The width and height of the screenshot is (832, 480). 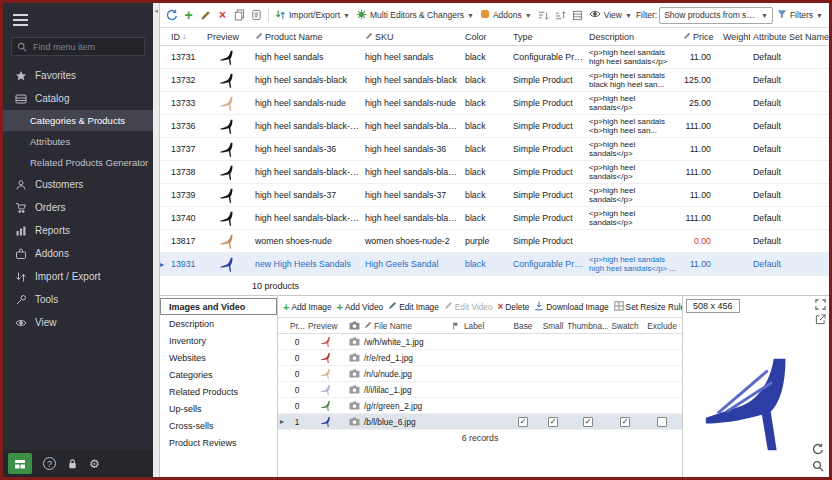 I want to click on search-input, so click(x=85, y=47).